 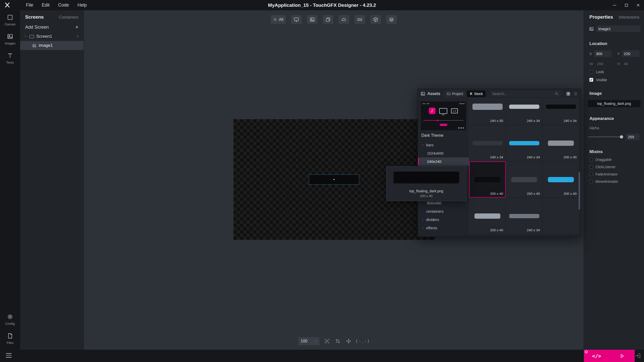 I want to click on lock-label: Lock, so click(x=600, y=72).